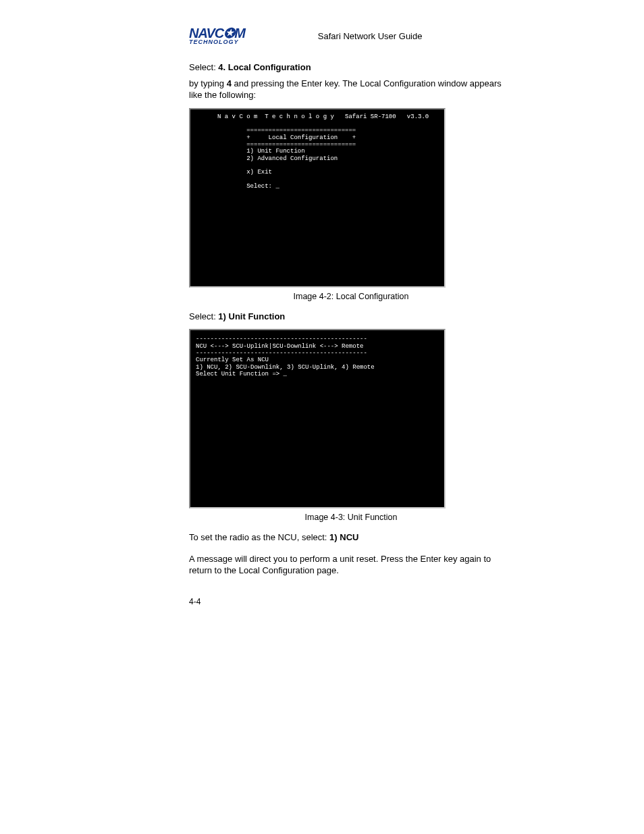 This screenshot has height=834, width=644. I want to click on image-caption-1: Image 4-2: Local Configuration, so click(351, 296).